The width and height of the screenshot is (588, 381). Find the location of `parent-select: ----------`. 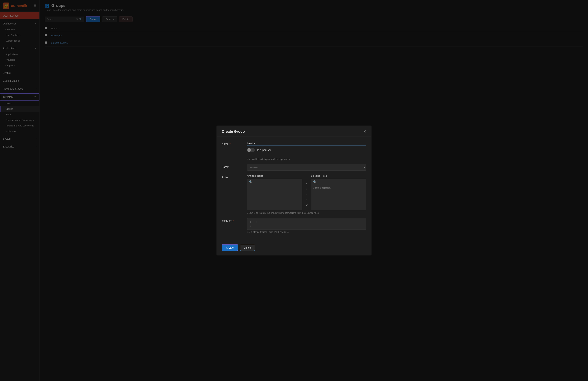

parent-select: ---------- is located at coordinates (307, 167).